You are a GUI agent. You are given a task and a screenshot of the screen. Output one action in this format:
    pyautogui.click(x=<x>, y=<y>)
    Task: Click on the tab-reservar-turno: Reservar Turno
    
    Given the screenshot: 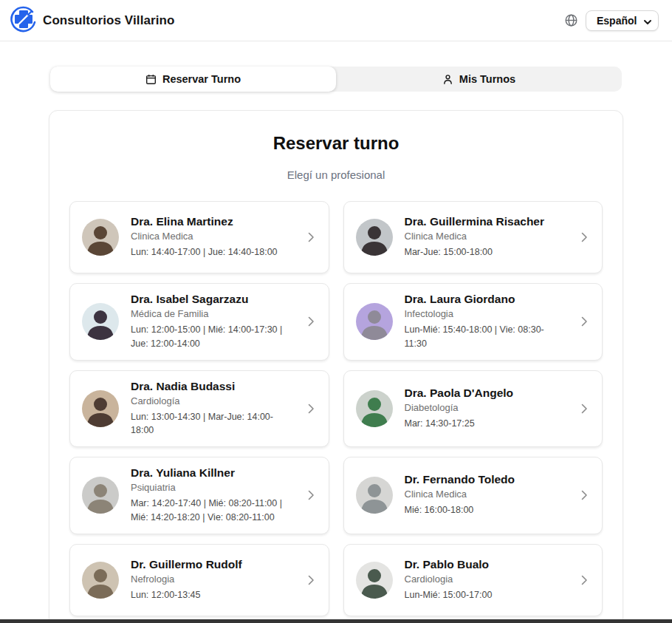 What is the action you would take?
    pyautogui.click(x=193, y=79)
    